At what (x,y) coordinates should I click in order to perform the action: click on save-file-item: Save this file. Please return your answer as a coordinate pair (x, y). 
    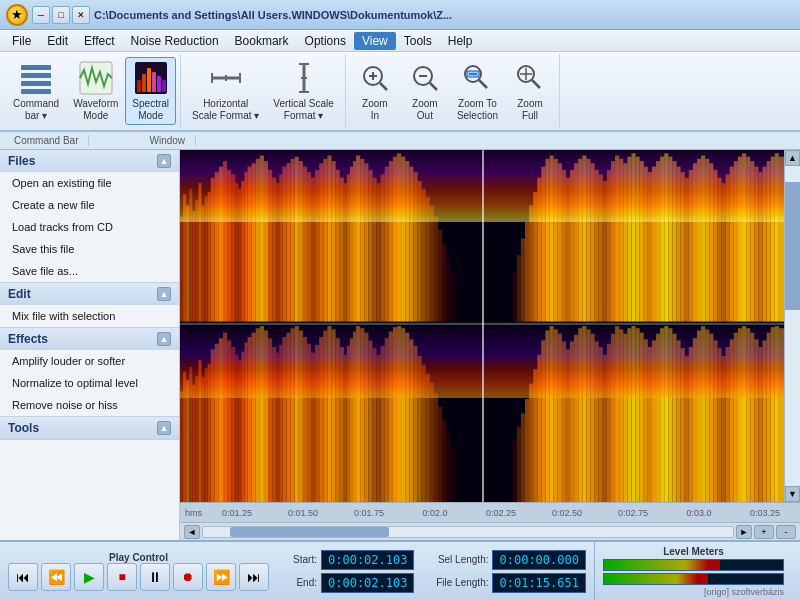
    Looking at the image, I should click on (90, 249).